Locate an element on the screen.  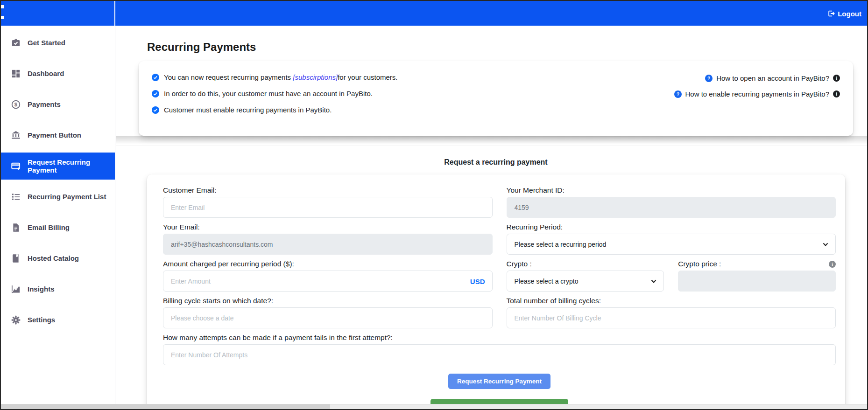
recurring-period-label: Recurring Period: is located at coordinates (671, 227).